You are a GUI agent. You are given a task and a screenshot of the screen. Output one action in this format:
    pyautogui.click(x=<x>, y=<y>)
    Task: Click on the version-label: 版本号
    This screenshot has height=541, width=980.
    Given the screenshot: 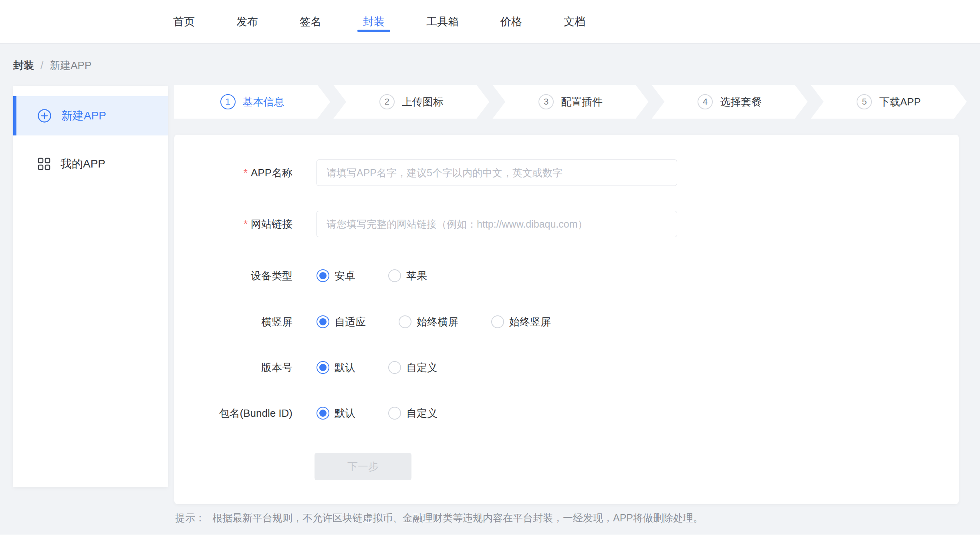 What is the action you would take?
    pyautogui.click(x=233, y=368)
    